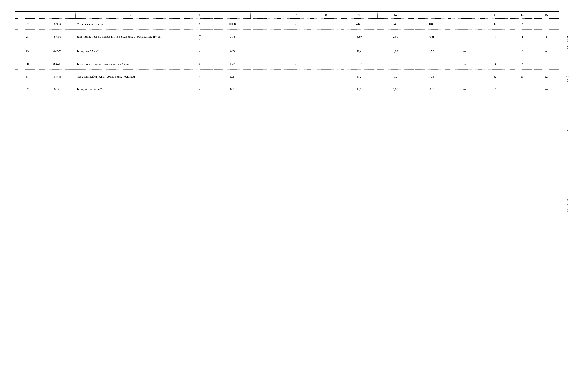 The width and height of the screenshot is (584, 392). Describe the element at coordinates (465, 38) in the screenshot. I see `cell-r2-c12: —` at that location.